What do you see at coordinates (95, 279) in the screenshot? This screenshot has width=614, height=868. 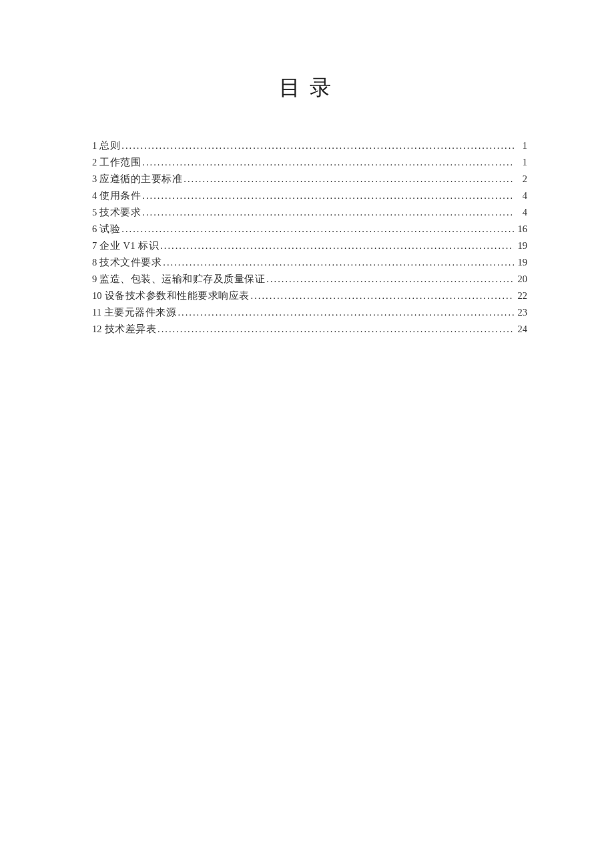 I see `toc-entry-number: 9` at bounding box center [95, 279].